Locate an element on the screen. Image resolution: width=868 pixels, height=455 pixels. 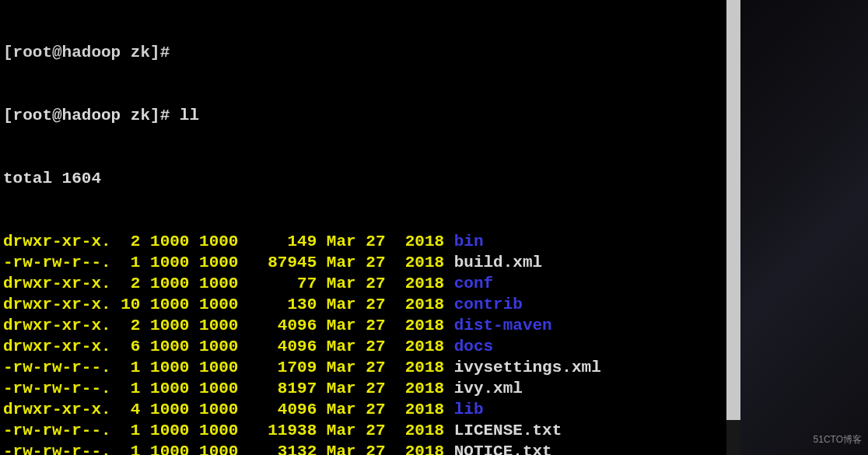
file-meta: -rw-rw-r--. 1 1000 1000 3132 Mar 27 2018 is located at coordinates (229, 449).